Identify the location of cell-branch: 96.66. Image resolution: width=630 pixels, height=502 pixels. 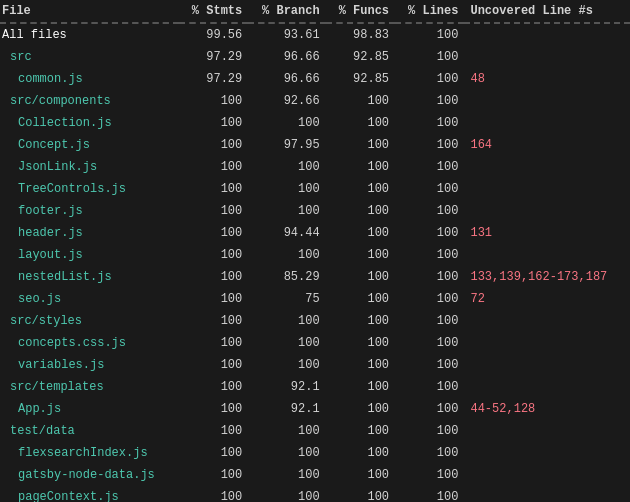
(286, 57).